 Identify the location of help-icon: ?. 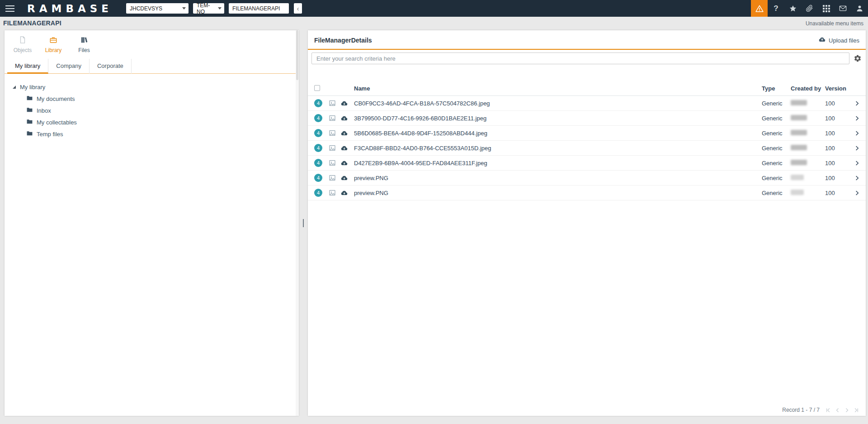
(776, 8).